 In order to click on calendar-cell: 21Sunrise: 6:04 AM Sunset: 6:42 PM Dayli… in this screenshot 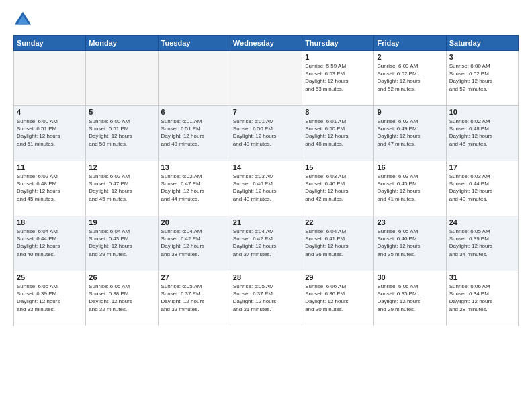, I will do `click(266, 244)`.